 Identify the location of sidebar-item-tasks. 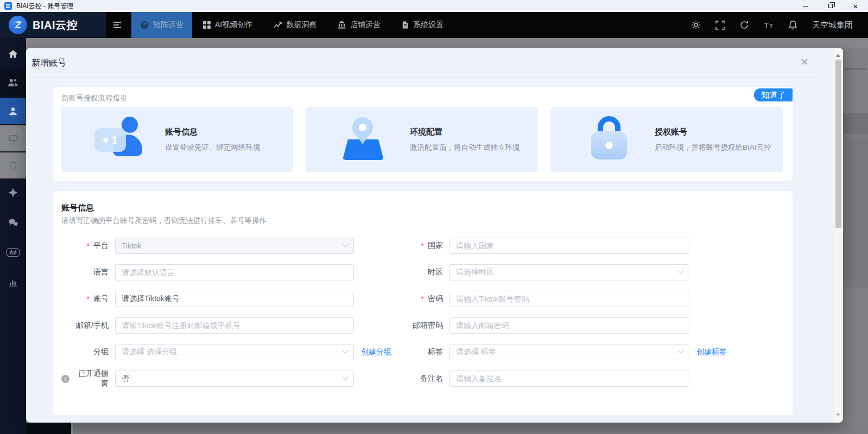
(13, 165).